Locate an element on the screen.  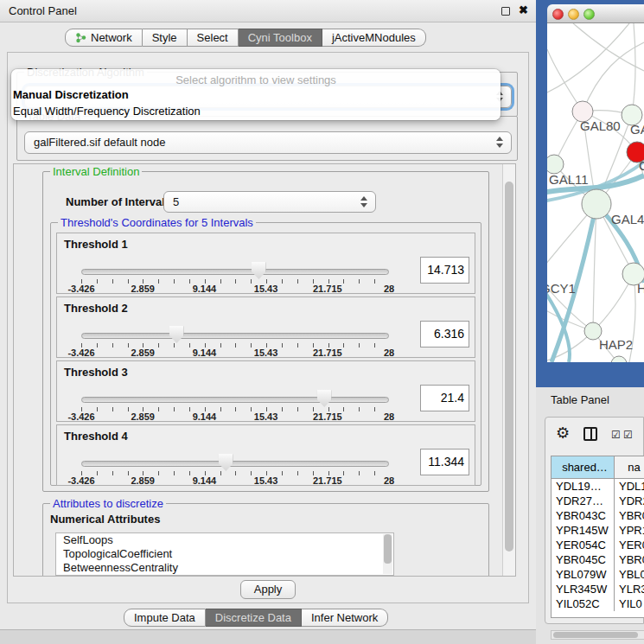
float-window-icon is located at coordinates (506, 11).